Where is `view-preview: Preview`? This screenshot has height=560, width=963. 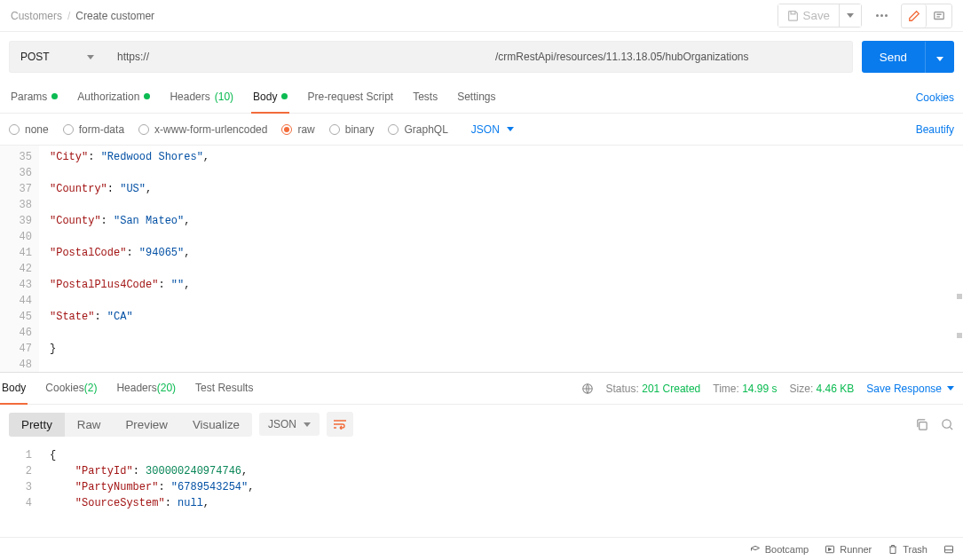 view-preview: Preview is located at coordinates (146, 424).